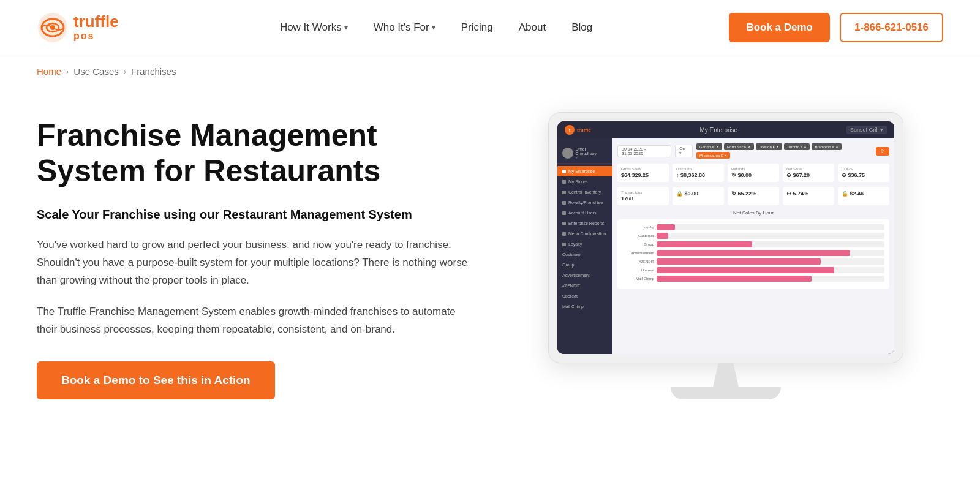  Describe the element at coordinates (585, 246) in the screenshot. I see `screen-sidebar: Omer Choudhary ▸ My Enterprise My Store` at that location.